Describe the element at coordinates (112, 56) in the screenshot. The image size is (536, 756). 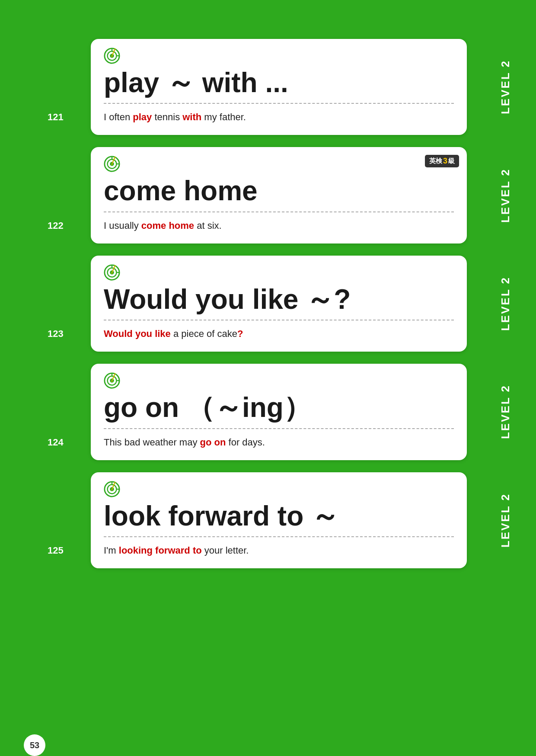
I see `target-icon` at that location.